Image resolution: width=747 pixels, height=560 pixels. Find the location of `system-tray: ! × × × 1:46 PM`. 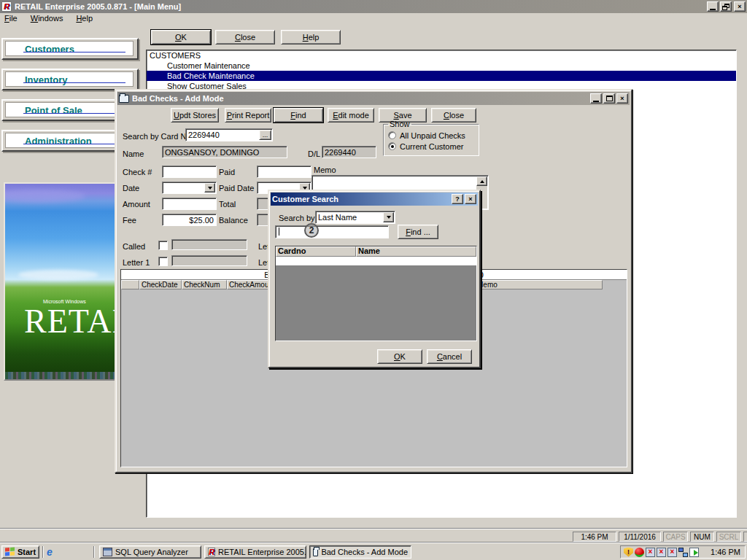

system-tray: ! × × × 1:46 PM is located at coordinates (683, 552).